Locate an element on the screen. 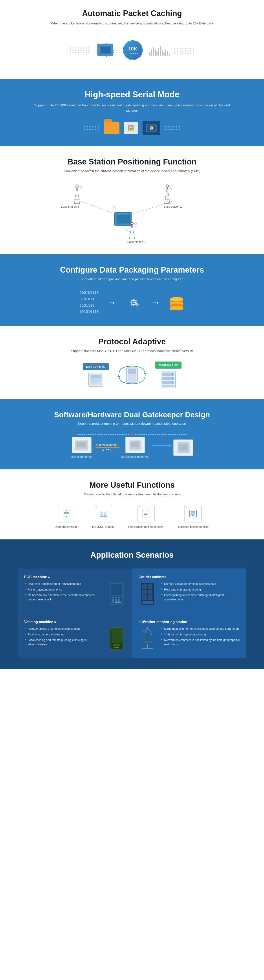  packet-caching-visual: 10K Byte data is located at coordinates (132, 50).